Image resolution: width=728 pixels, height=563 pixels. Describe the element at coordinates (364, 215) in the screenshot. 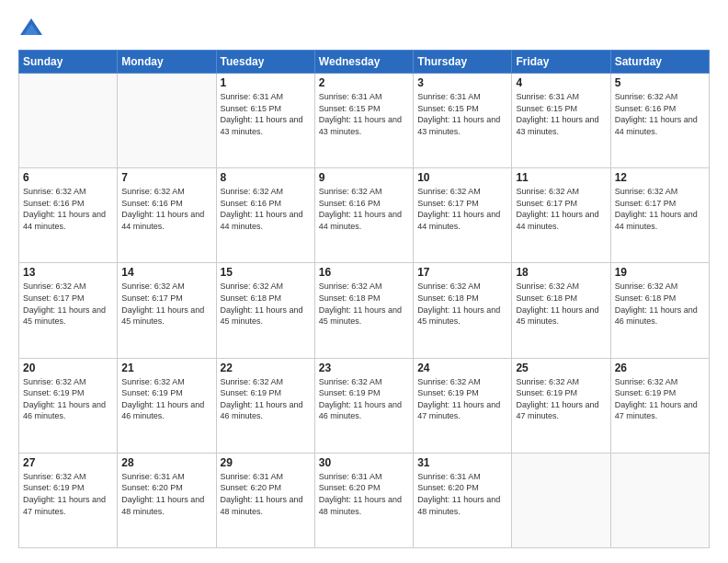

I see `calendar-day: 9Sunrise: 6:32 AMSunset: 6:16 PMDaylight…` at that location.